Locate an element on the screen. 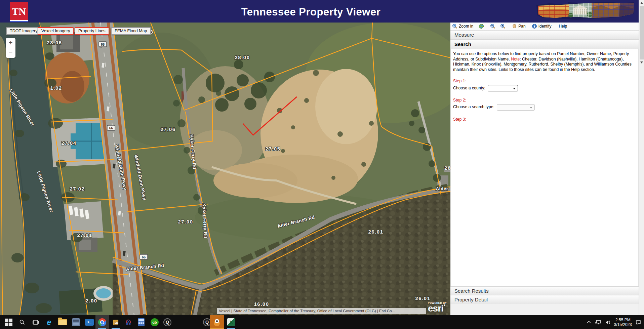  search-icon is located at coordinates (22, 322).